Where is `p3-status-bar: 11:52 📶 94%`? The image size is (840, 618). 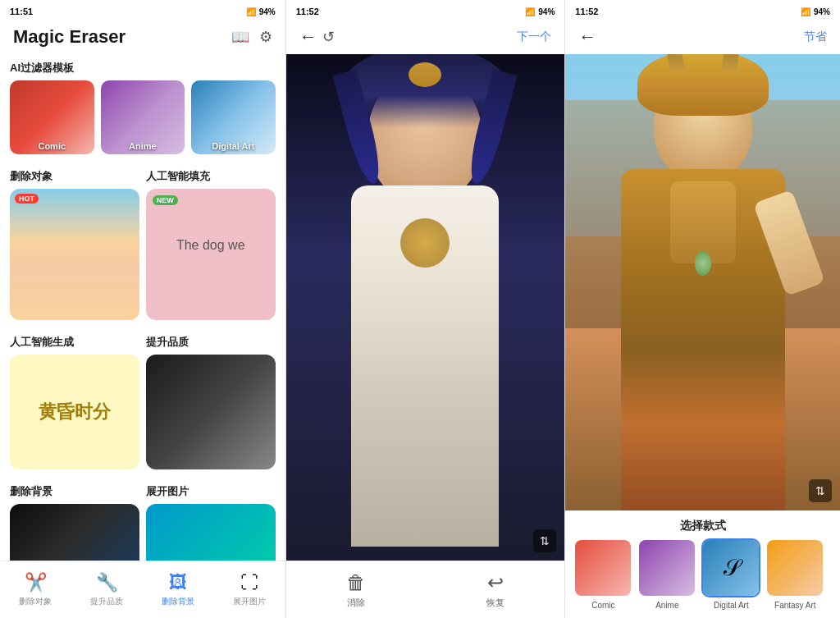
p3-status-bar: 11:52 📶 94% is located at coordinates (702, 11).